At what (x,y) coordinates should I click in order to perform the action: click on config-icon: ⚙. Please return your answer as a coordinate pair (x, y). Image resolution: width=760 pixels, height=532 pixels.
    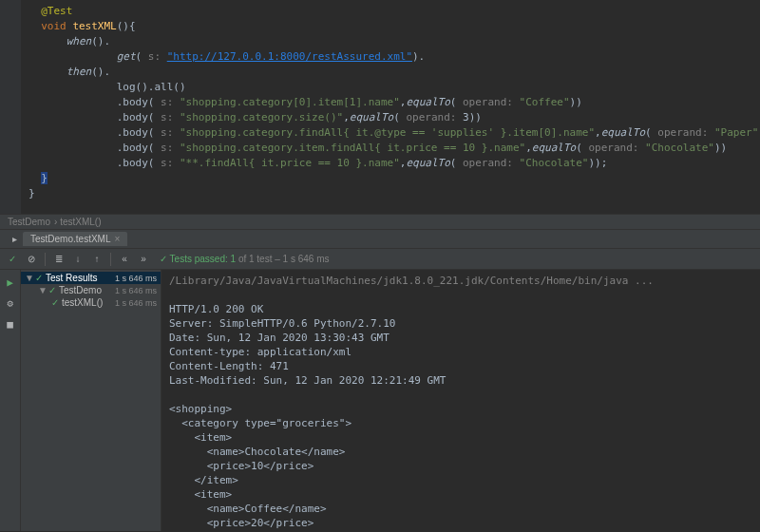
    Looking at the image, I should click on (10, 303).